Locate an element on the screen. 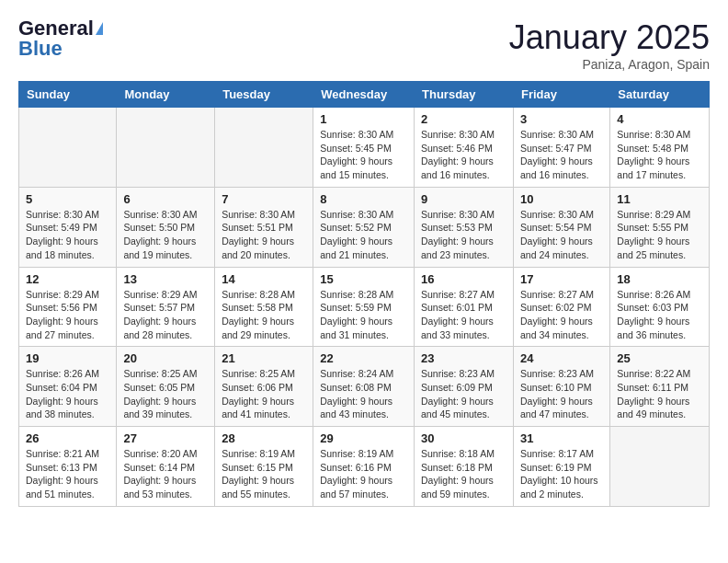  calendar-cell: 5Sunrise: 8:30 AMSunset: 5:49 PMDaylight… is located at coordinates (68, 226).